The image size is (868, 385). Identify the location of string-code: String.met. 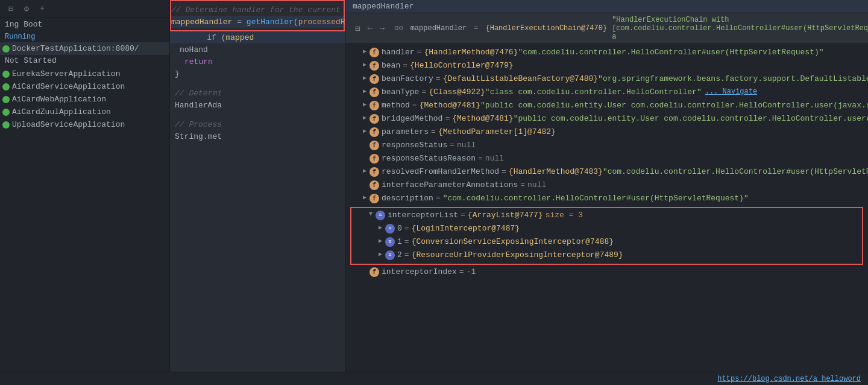
(196, 136).